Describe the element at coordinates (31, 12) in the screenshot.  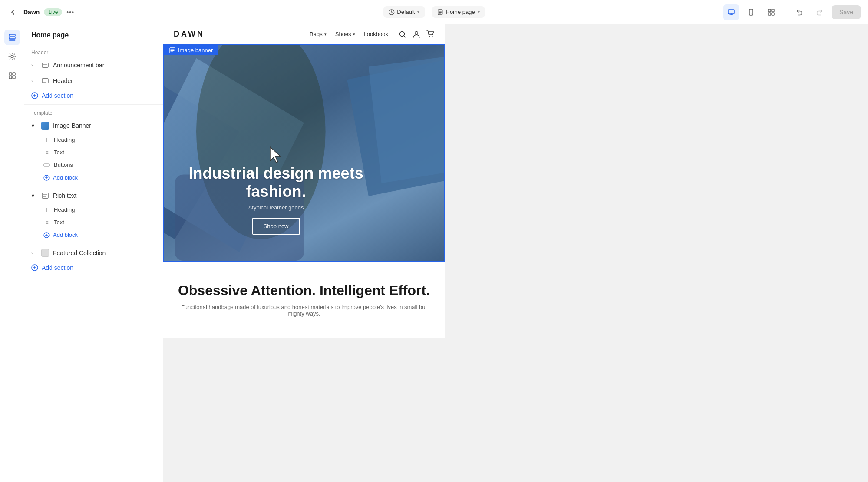
I see `store-name: Dawn` at that location.